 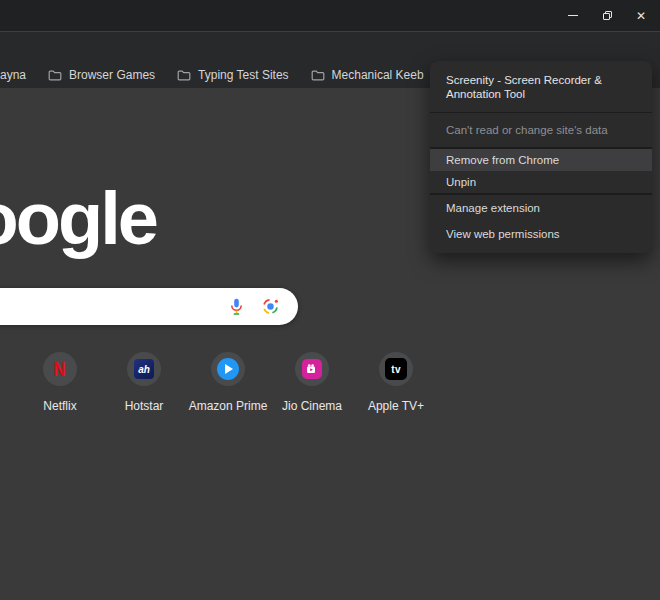 I want to click on shortcut-label: Amazon Prime, so click(x=228, y=406).